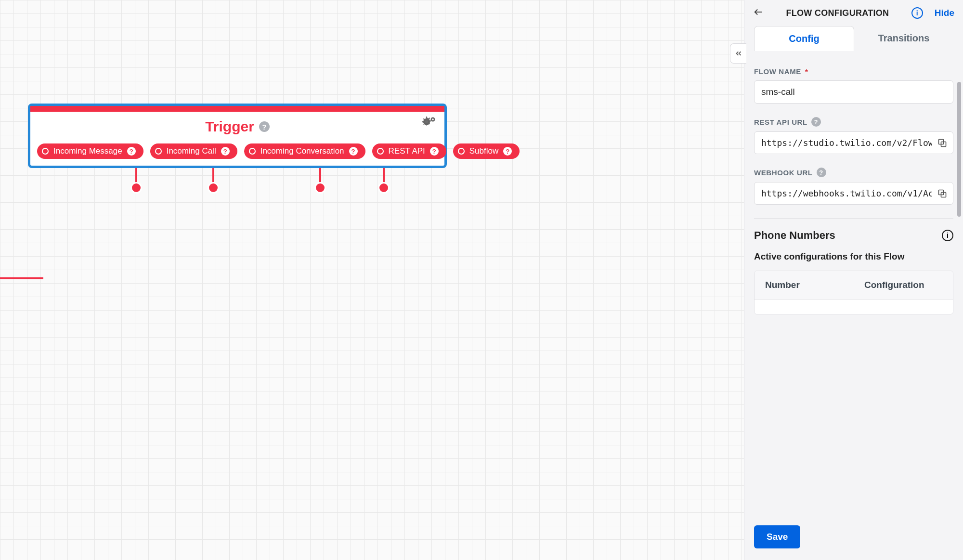 This screenshot has height=560, width=963. I want to click on output-label: Incoming Call, so click(192, 151).